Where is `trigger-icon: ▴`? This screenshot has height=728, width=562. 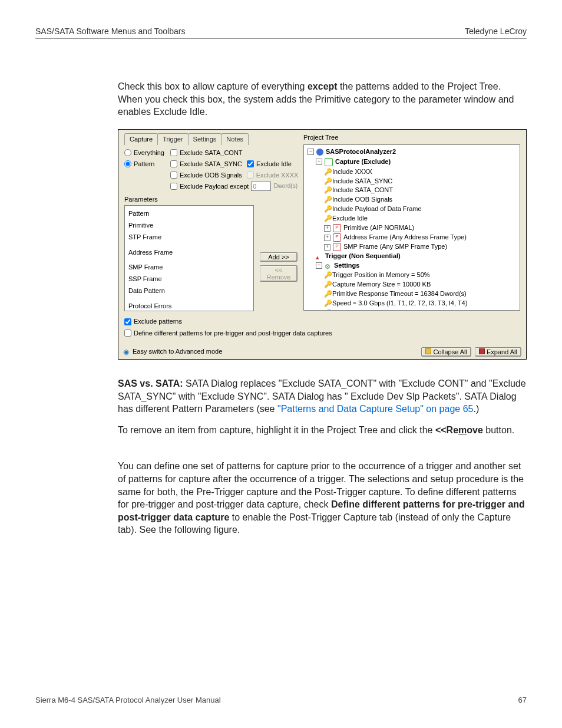 trigger-icon: ▴ is located at coordinates (319, 256).